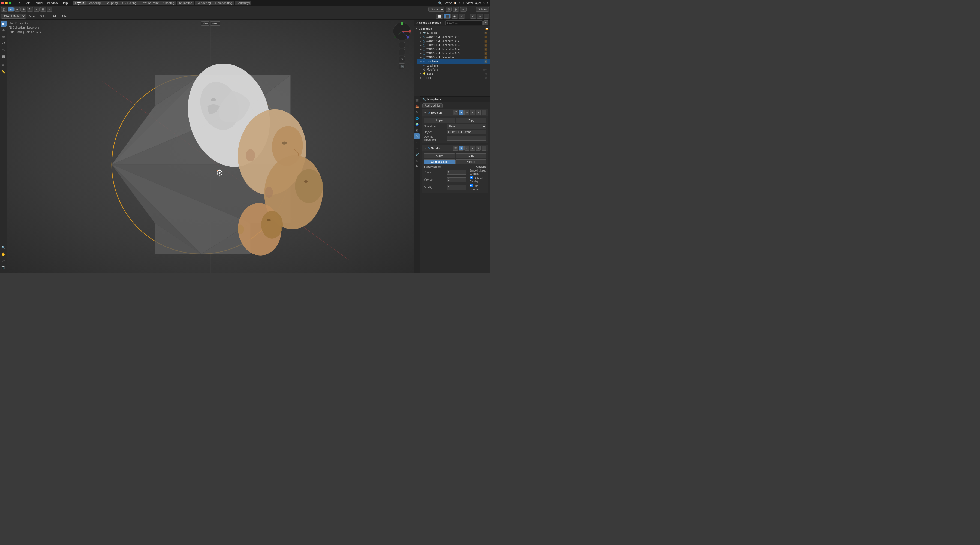 This screenshot has height=545, width=980. What do you see at coordinates (402, 52) in the screenshot?
I see `zoom-out-btn: −` at bounding box center [402, 52].